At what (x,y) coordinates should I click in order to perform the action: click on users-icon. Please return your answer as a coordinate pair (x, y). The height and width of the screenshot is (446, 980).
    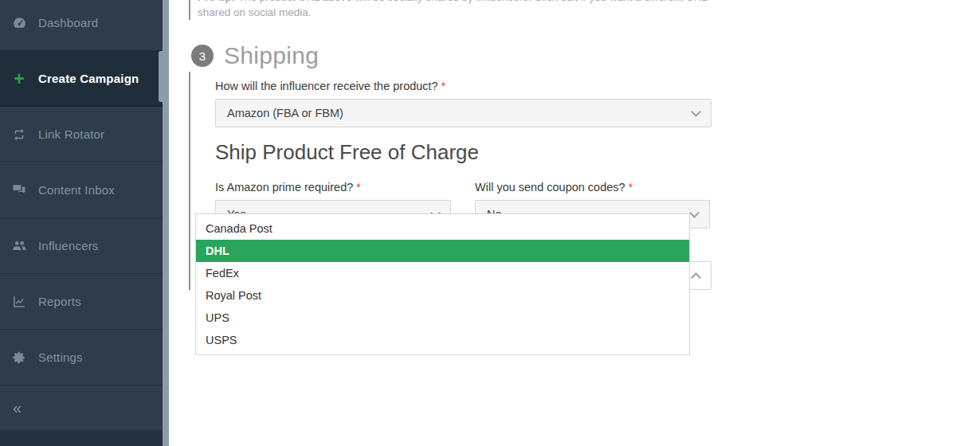
    Looking at the image, I should click on (19, 245).